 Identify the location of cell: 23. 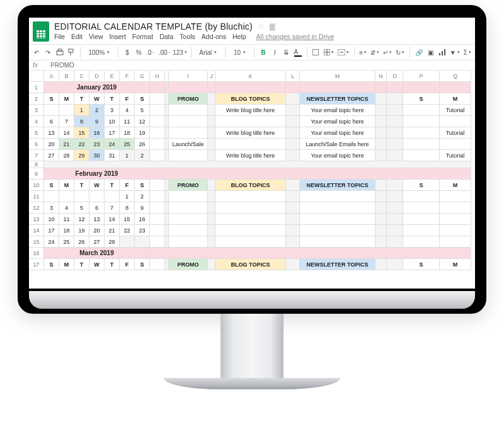
(142, 231).